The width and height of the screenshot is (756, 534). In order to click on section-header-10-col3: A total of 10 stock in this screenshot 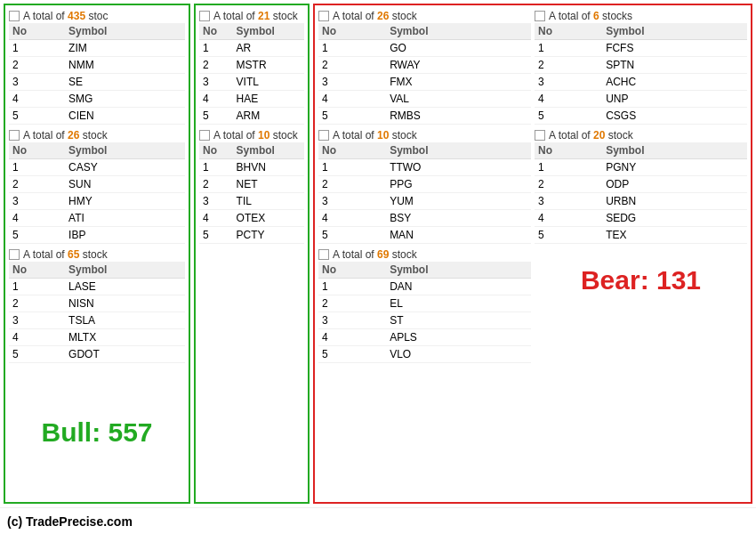, I will do `click(425, 135)`.